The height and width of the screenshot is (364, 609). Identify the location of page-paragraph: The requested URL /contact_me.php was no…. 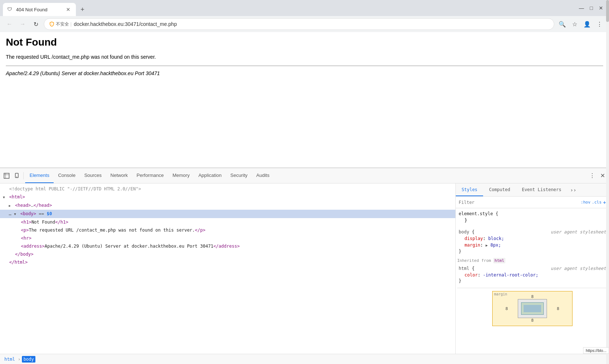
(304, 57).